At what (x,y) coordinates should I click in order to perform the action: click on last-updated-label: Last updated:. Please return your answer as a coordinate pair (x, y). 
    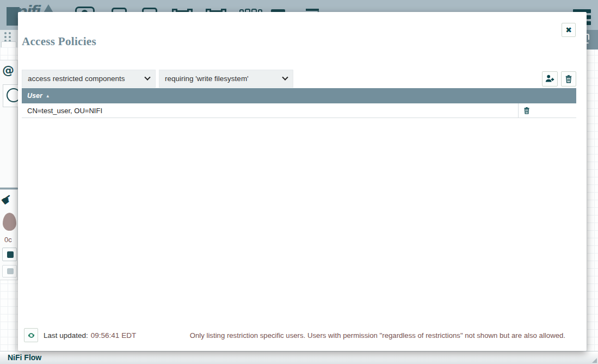
    Looking at the image, I should click on (66, 335).